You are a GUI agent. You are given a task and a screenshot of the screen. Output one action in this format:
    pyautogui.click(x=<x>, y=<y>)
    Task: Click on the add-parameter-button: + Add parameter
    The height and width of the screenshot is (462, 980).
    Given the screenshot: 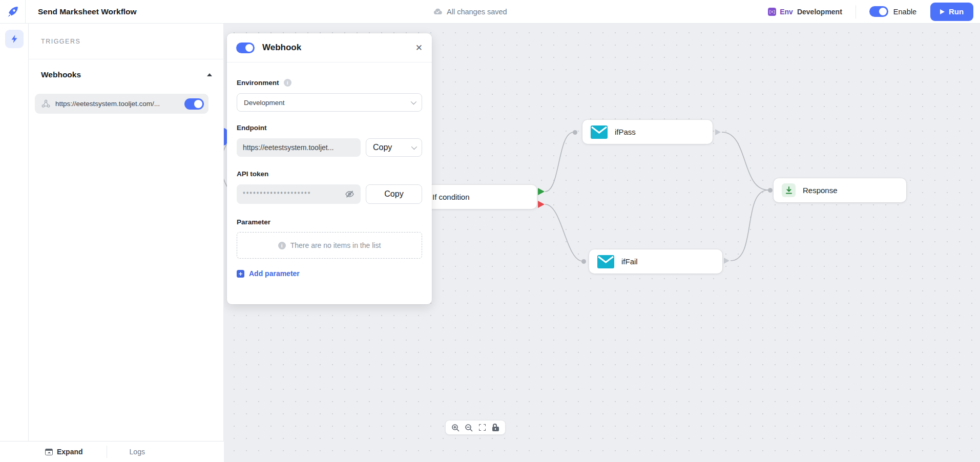 What is the action you would take?
    pyautogui.click(x=329, y=274)
    